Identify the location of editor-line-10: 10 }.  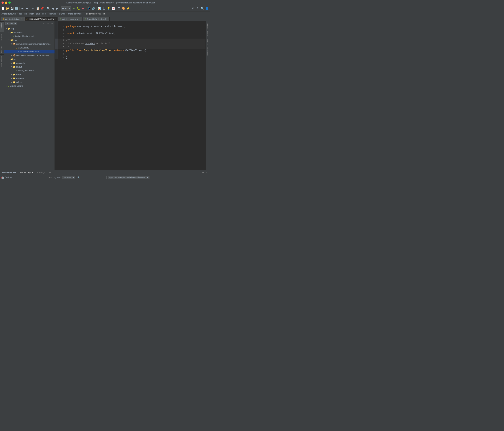
(130, 57).